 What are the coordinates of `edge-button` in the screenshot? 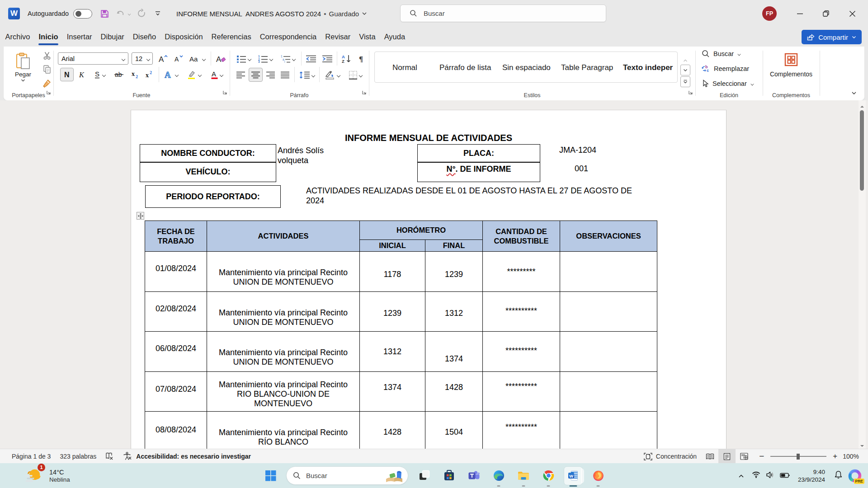 It's located at (499, 476).